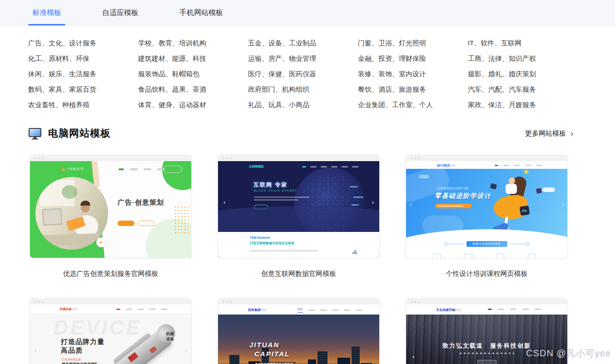 The height and width of the screenshot is (364, 615). I want to click on preview-section-title: TEM Network, so click(260, 238).